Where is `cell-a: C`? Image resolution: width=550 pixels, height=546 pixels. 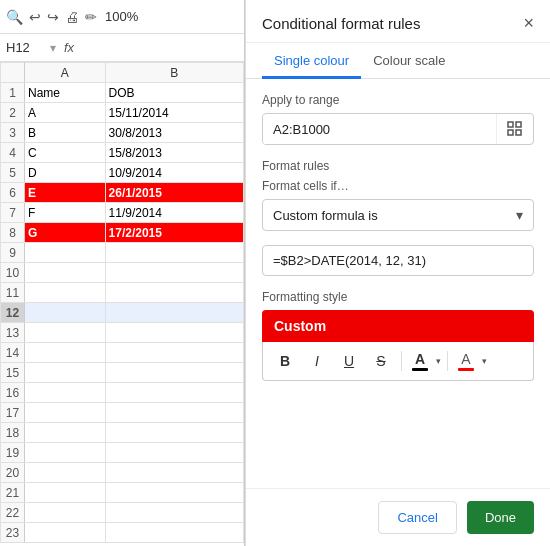
cell-a: C is located at coordinates (66, 153).